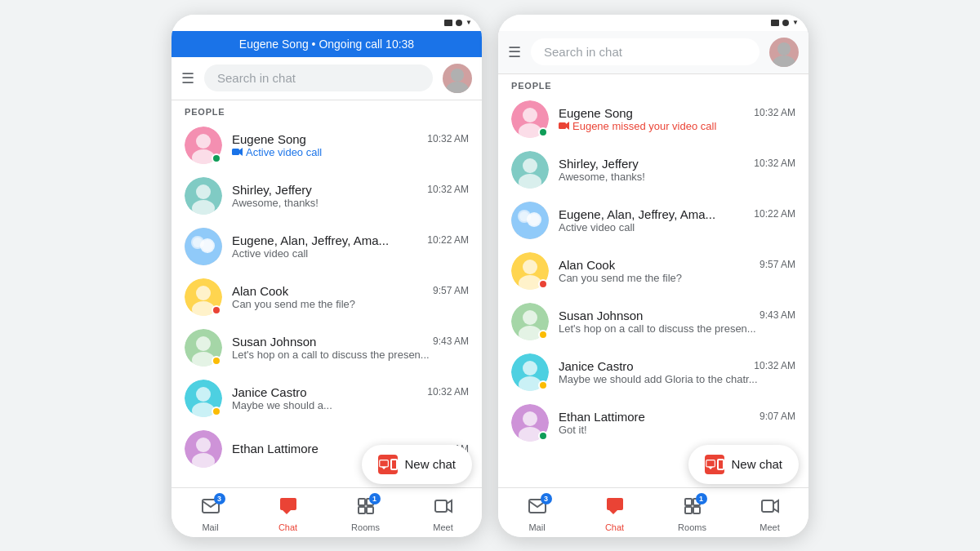  Describe the element at coordinates (416, 464) in the screenshot. I see `new-chat-button-1: New chat` at that location.